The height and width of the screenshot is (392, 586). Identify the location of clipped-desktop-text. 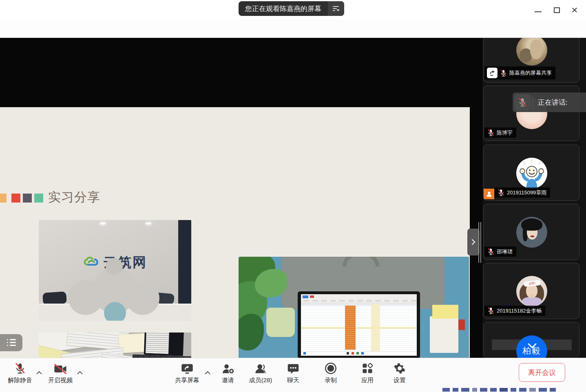
(513, 390).